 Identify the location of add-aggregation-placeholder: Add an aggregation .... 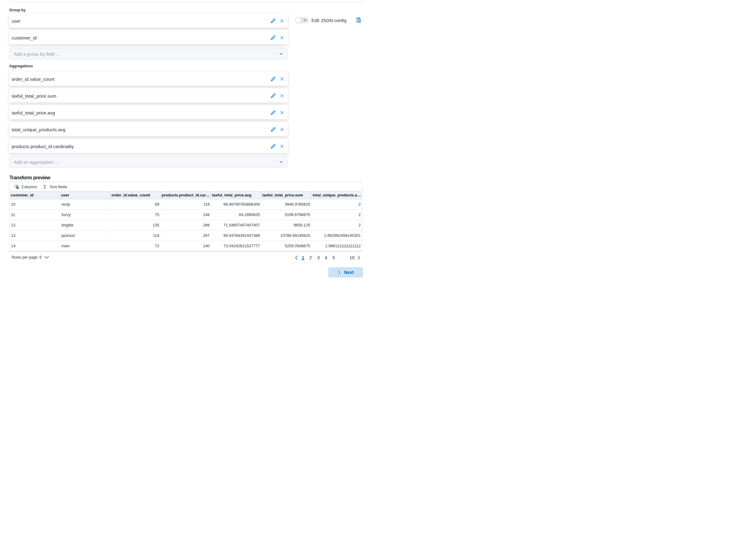
(146, 162).